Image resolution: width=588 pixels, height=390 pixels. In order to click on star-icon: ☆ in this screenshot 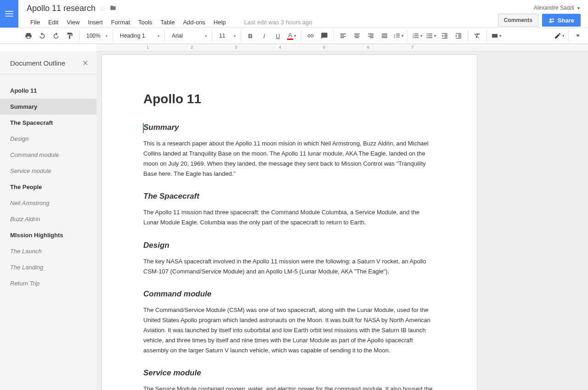, I will do `click(102, 8)`.